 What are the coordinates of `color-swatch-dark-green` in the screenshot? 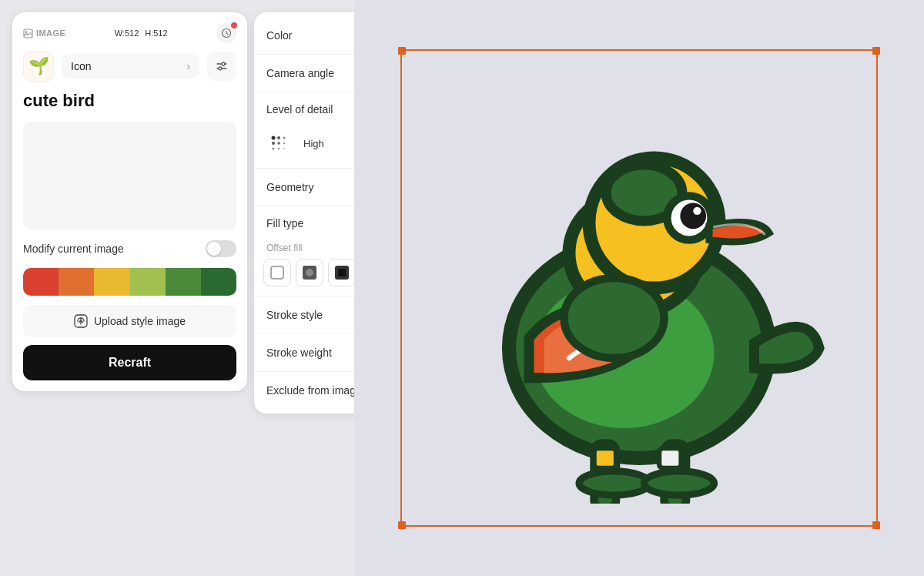 It's located at (219, 282).